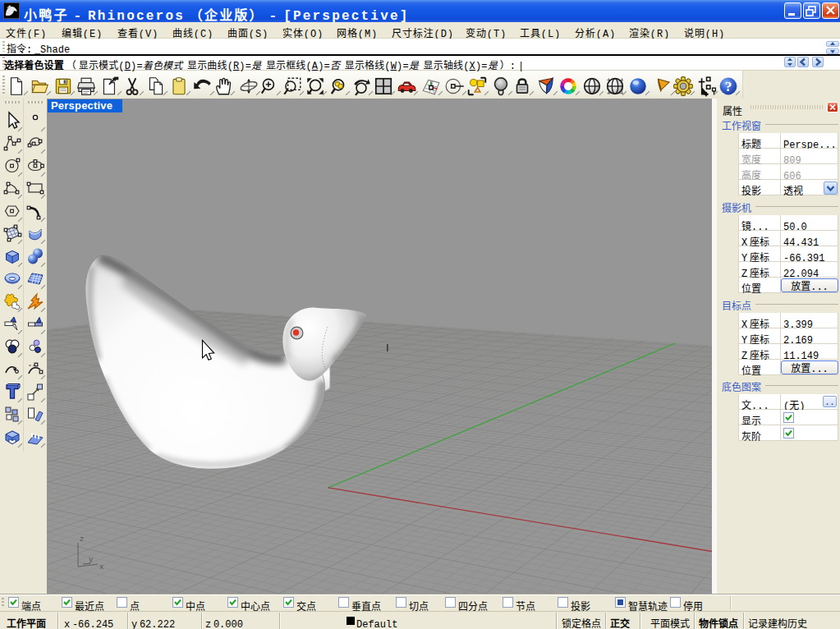  What do you see at coordinates (102, 567) in the screenshot?
I see `svg-text: x` at bounding box center [102, 567].